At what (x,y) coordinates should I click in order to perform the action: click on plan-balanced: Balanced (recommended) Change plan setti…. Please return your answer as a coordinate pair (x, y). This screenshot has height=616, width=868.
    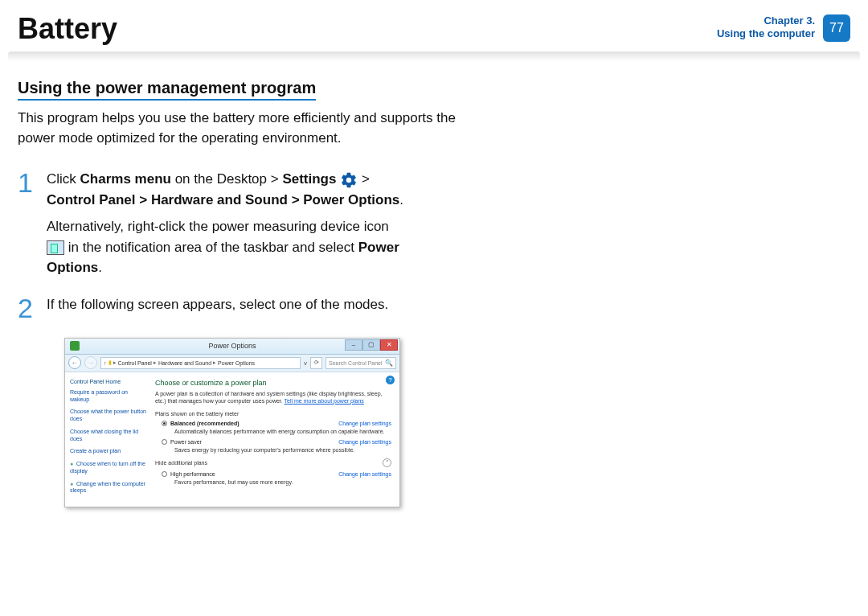
    Looking at the image, I should click on (276, 428).